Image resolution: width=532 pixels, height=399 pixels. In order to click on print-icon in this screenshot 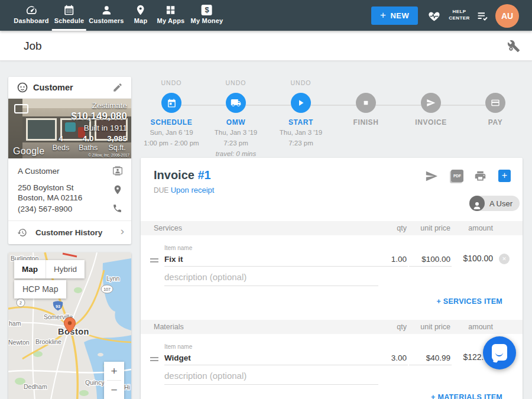, I will do `click(481, 176)`.